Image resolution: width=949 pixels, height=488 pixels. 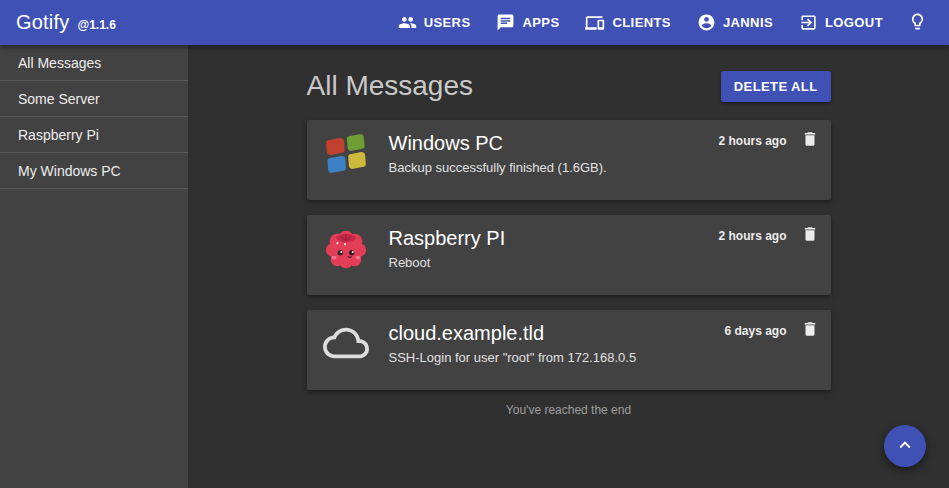 I want to click on page-title: All Messages, so click(x=390, y=86).